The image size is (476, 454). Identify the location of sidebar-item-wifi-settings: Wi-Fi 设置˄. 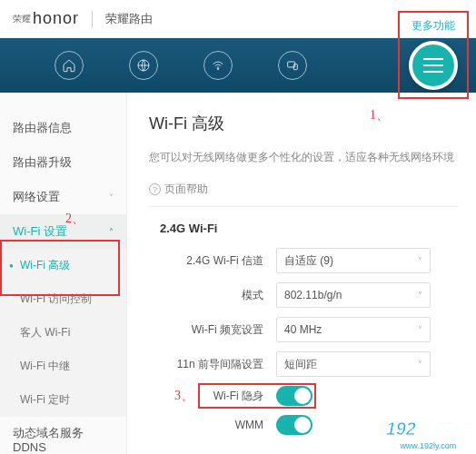
(64, 232).